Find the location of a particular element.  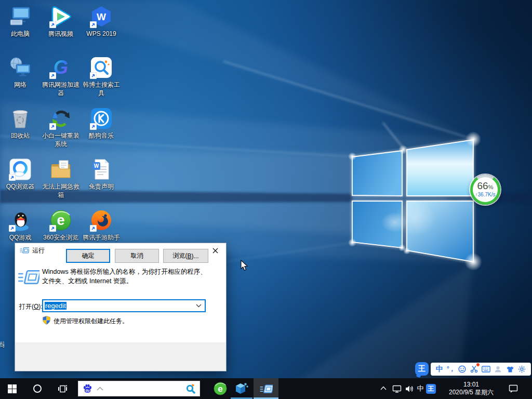

ime-toolbar: 中 °， is located at coordinates (481, 369).